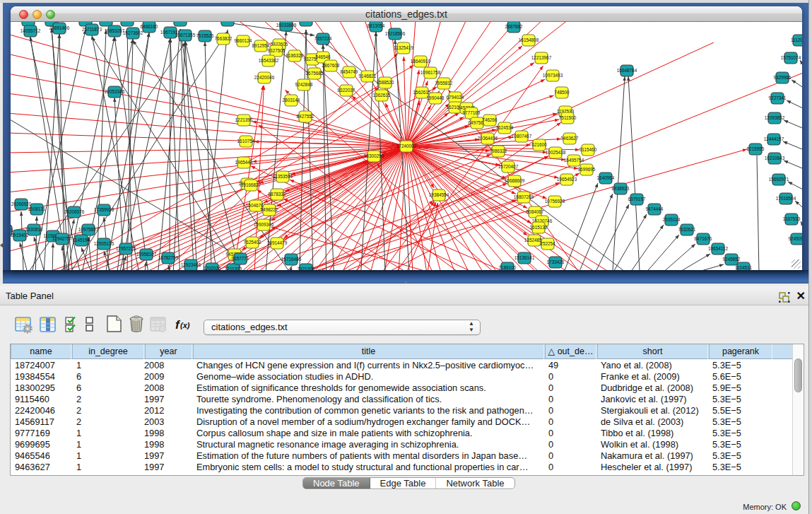 This screenshot has width=812, height=514. What do you see at coordinates (291, 259) in the screenshot?
I see `svg-text: 15716485` at bounding box center [291, 259].